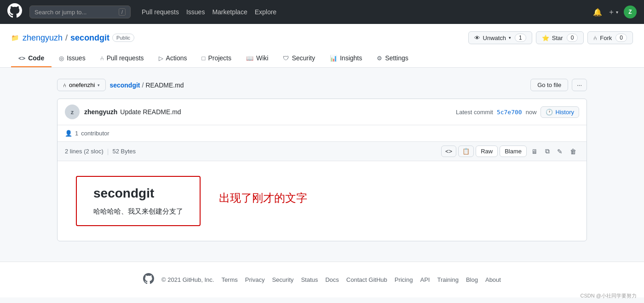 The height and width of the screenshot is (303, 644). What do you see at coordinates (551, 38) in the screenshot?
I see `repo-actions: 👁 Unwatch ▾ 1 ⭐ Star 0 ⑃ Fork 0` at bounding box center [551, 38].